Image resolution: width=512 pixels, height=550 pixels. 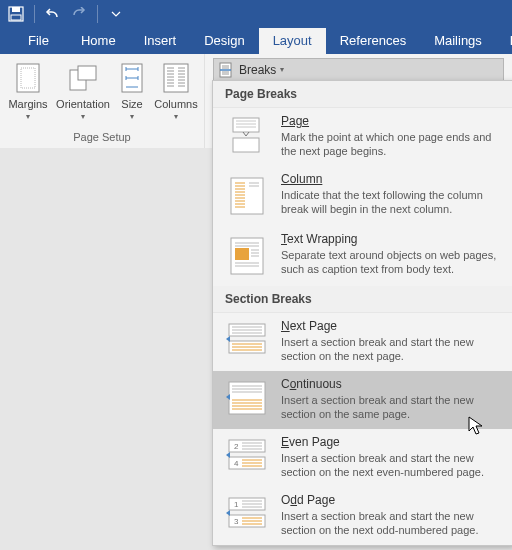 I want to click on menu-item-desc: Indicate that the text following the col…, so click(x=392, y=202).